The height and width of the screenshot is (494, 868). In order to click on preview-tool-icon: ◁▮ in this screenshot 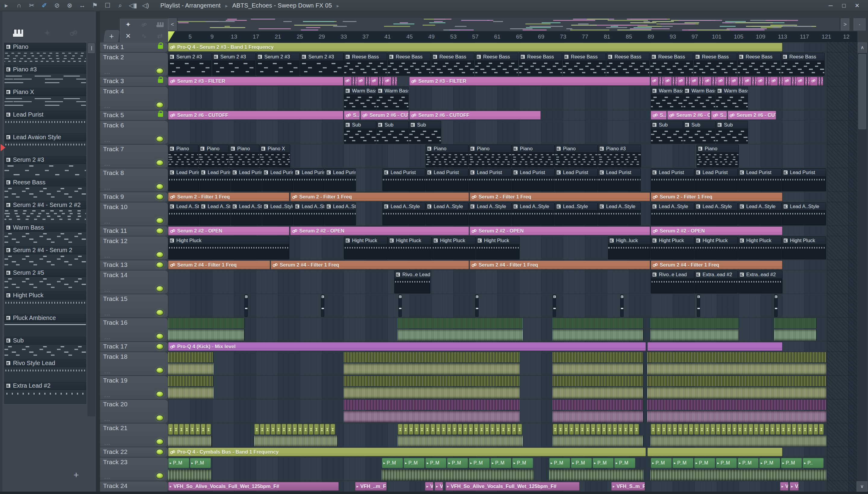, I will do `click(133, 5)`.